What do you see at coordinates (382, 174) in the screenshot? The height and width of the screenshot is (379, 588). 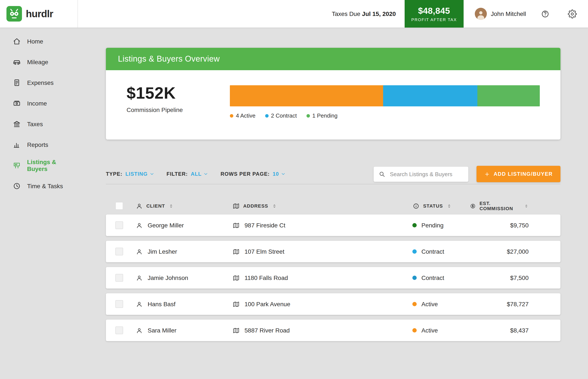 I see `search-icon` at bounding box center [382, 174].